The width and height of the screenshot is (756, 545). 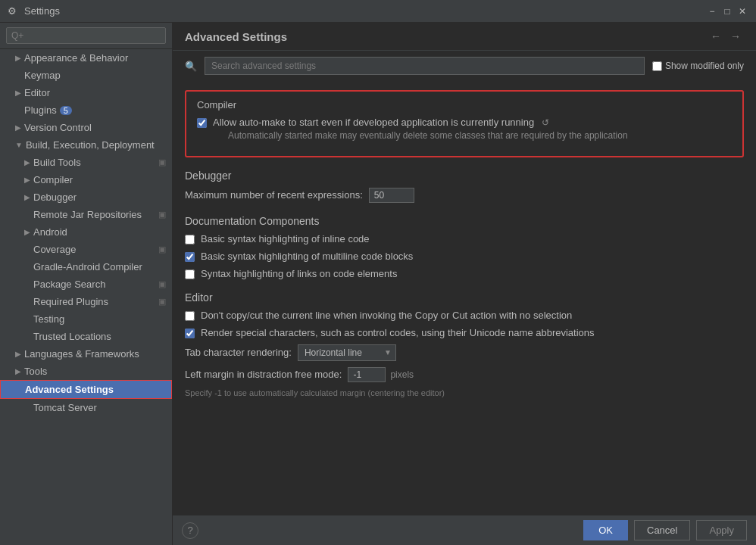 I want to click on sidebar-item-label: Advanced Settings, so click(x=70, y=389).